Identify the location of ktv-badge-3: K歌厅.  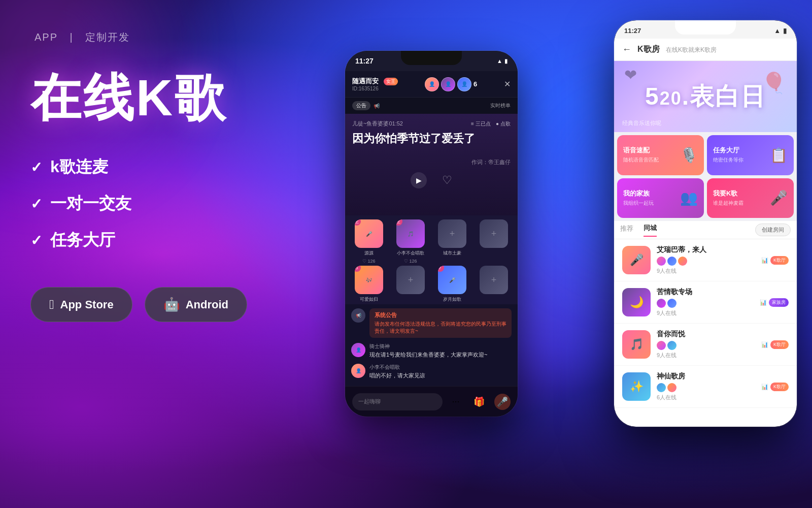
(780, 344).